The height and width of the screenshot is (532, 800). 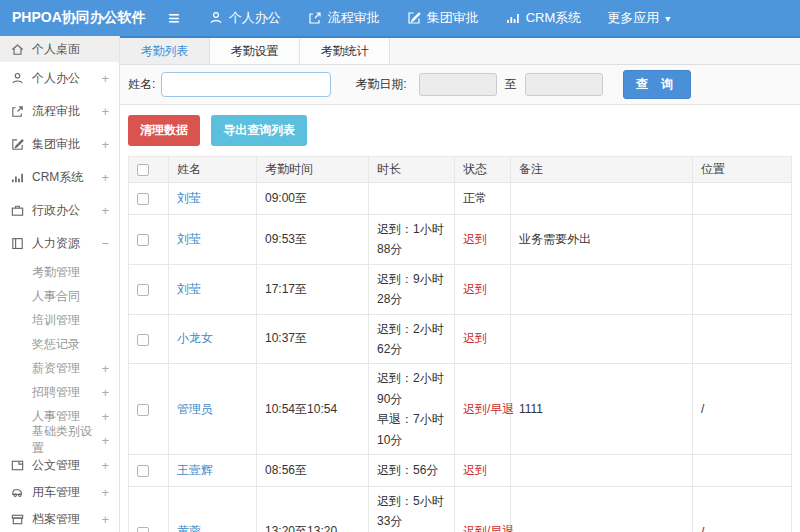 What do you see at coordinates (452, 18) in the screenshot?
I see `top-nav: 个人办公流程审批集团审批CRM系统更多应用▾` at bounding box center [452, 18].